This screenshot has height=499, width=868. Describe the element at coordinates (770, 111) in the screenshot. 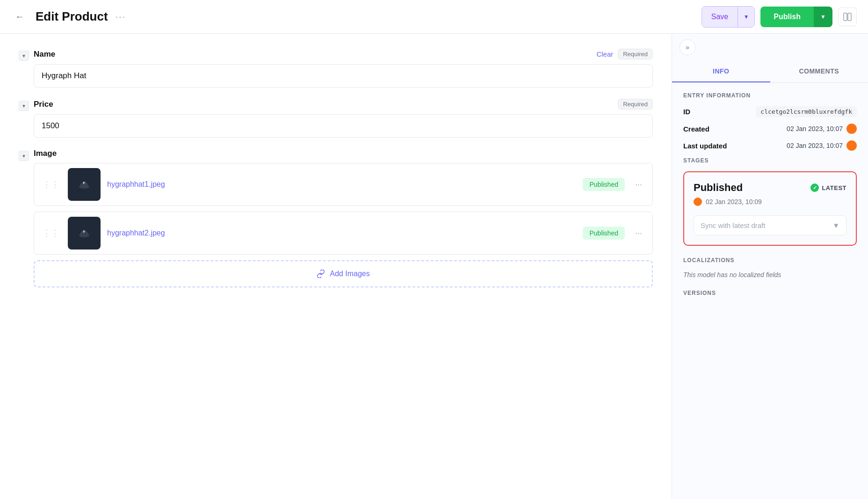

I see `entry-id-row: ID clcetgo2lcsrm0bluxrefdgfk` at that location.